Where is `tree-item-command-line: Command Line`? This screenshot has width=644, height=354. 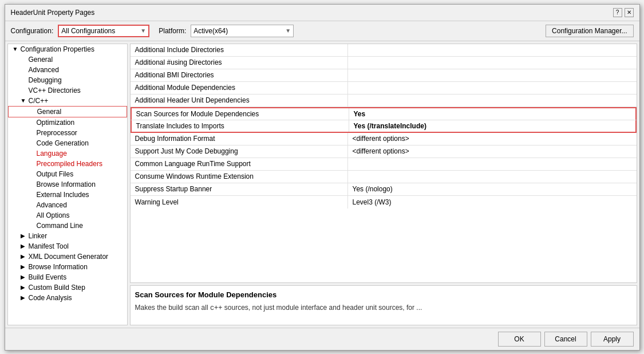
tree-item-command-line: Command Line is located at coordinates (68, 226).